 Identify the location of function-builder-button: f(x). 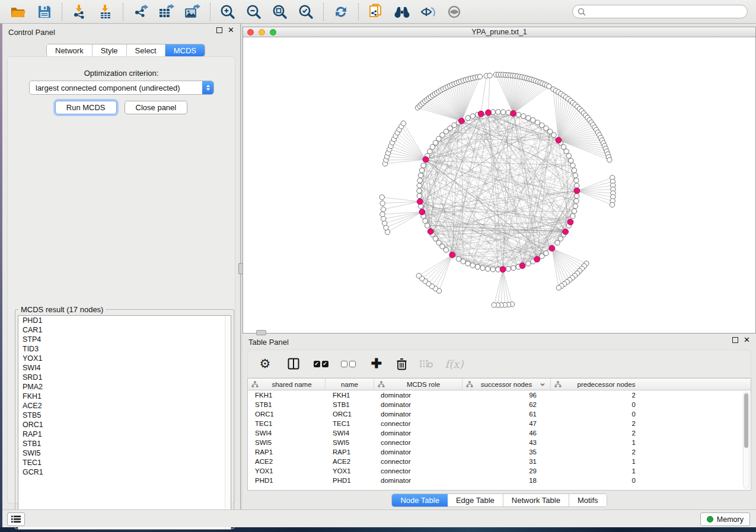
(454, 364).